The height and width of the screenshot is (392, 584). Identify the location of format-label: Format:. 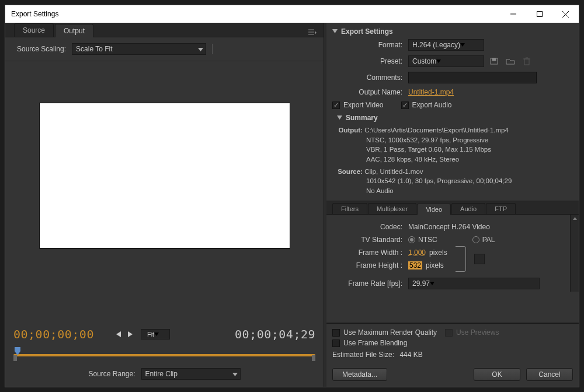
(367, 45).